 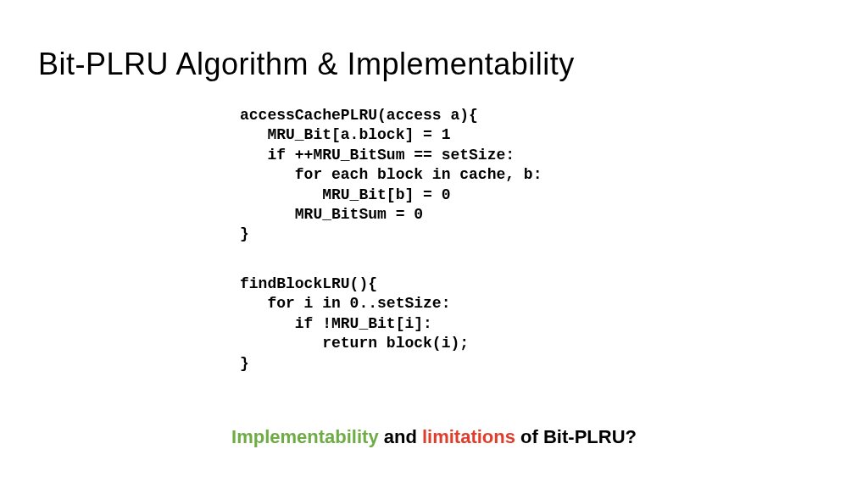 What do you see at coordinates (576, 437) in the screenshot?
I see `question-rest: of Bit-PLRU?` at bounding box center [576, 437].